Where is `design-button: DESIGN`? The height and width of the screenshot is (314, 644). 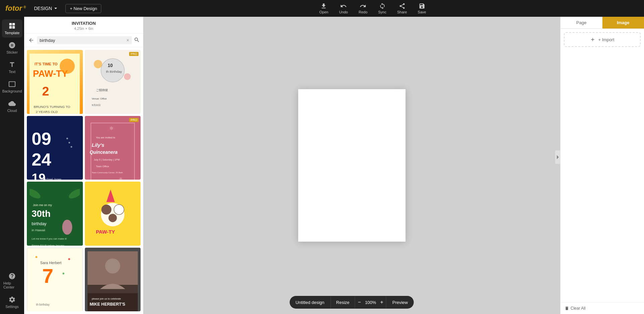 design-button: DESIGN is located at coordinates (46, 8).